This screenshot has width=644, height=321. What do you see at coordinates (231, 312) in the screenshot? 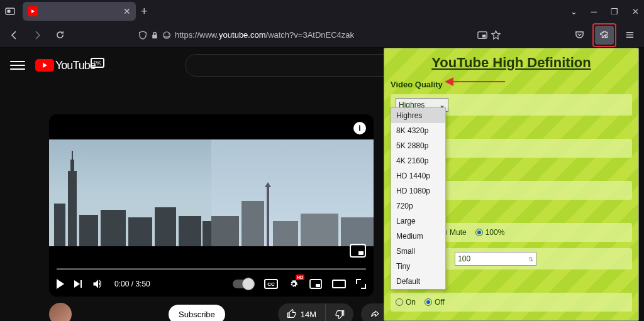
I see `below-player-row: Subscribe 14M Share` at bounding box center [231, 312].